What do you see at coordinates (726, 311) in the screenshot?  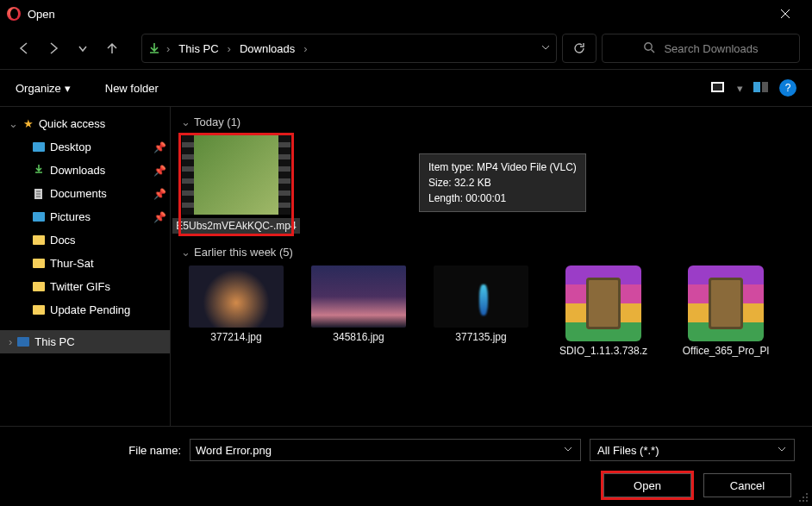 I see `file-item: Office_365_Pro_Pl` at bounding box center [726, 311].